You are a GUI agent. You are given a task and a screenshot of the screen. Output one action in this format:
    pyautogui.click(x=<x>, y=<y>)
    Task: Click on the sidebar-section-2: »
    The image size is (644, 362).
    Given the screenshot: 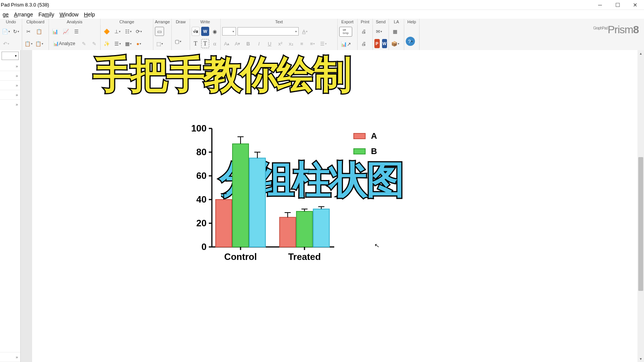 What is the action you would take?
    pyautogui.click(x=10, y=76)
    